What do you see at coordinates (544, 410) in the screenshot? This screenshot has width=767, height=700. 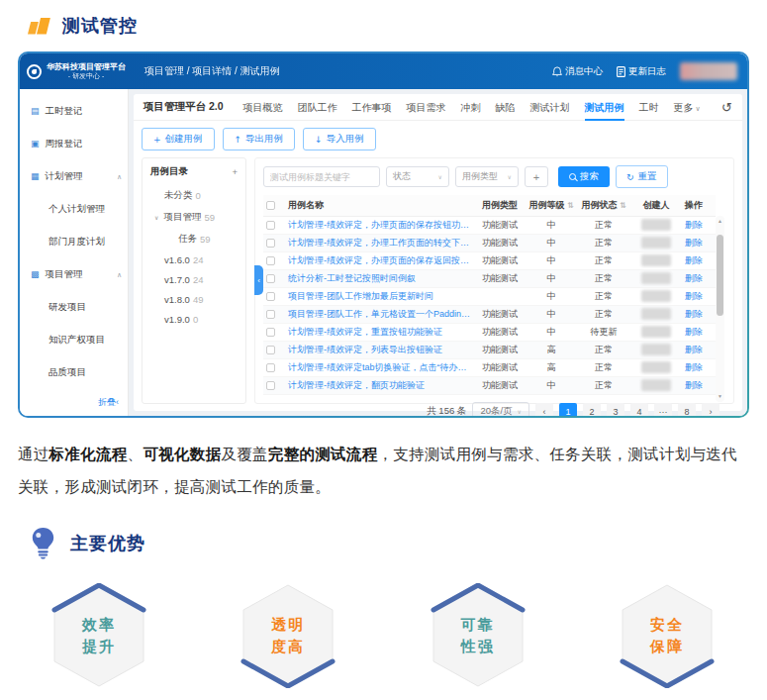 I see `prev-page-button: ‹` at bounding box center [544, 410].